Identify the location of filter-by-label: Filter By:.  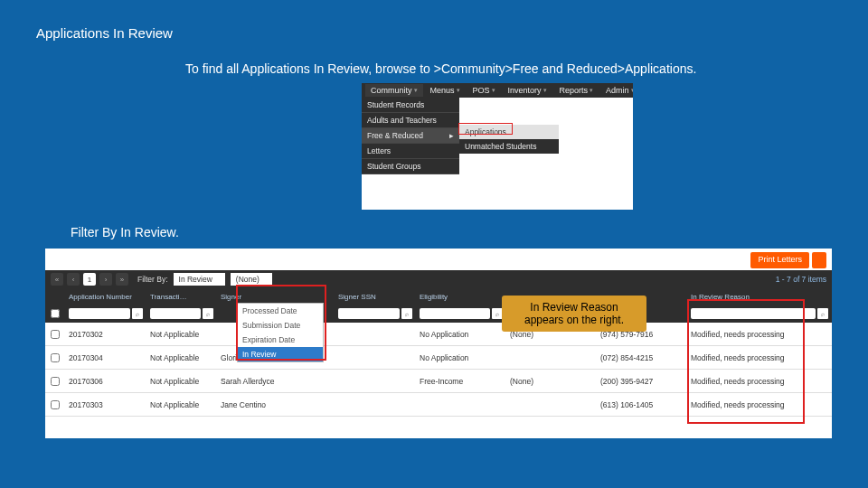
(153, 279).